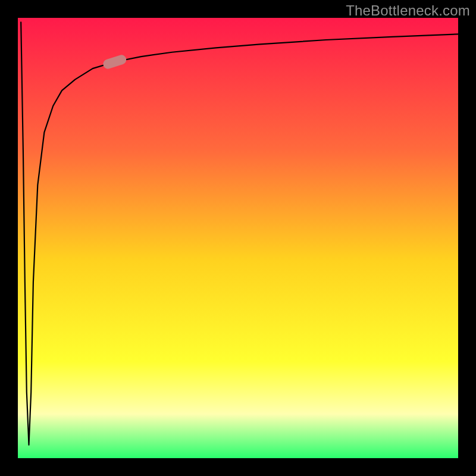 This screenshot has width=476, height=476. Describe the element at coordinates (408, 11) in the screenshot. I see `attribution-text: TheBottleneck.com` at that location.